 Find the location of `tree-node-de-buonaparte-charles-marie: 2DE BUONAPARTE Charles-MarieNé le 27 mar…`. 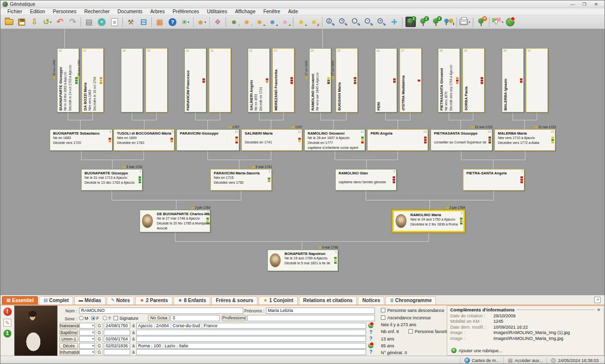

tree-node-de-buonaparte-charles-marie: 2DE BUONAPARTE Charles-MarieNé le 27 mar… is located at coordinates (175, 221).